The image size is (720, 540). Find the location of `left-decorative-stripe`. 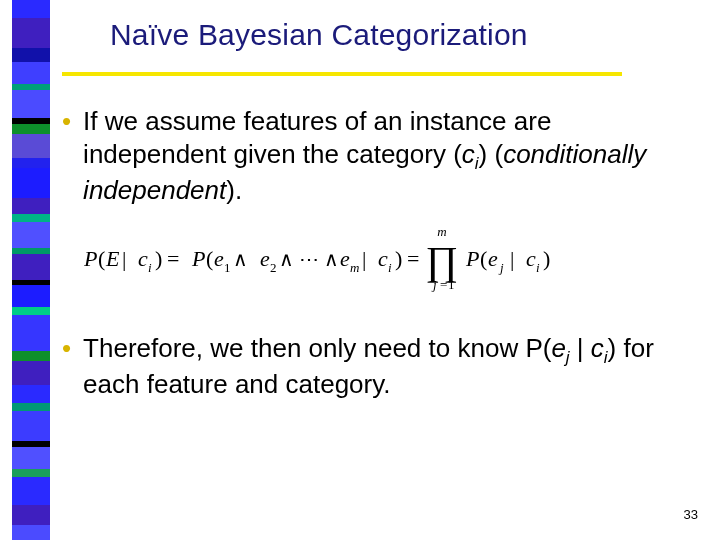

left-decorative-stripe is located at coordinates (31, 270).